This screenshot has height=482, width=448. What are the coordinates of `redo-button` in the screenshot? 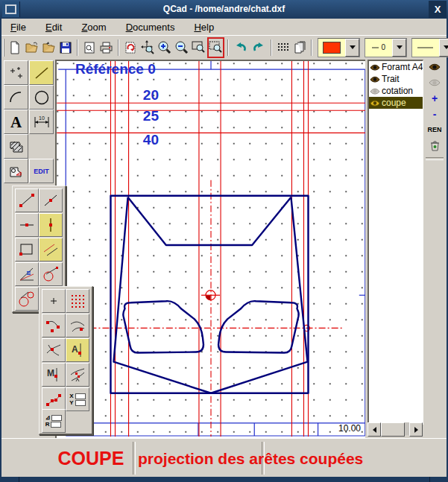 It's located at (259, 48).